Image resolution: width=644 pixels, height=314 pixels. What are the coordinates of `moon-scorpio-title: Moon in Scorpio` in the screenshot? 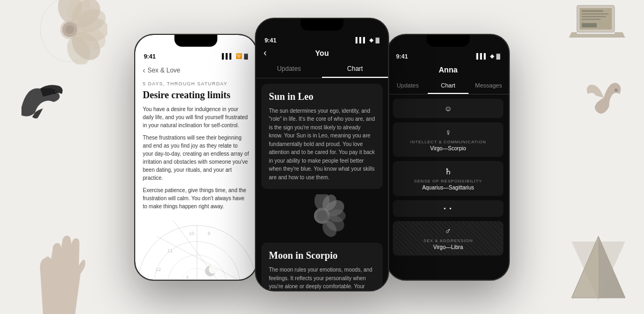 It's located at (322, 255).